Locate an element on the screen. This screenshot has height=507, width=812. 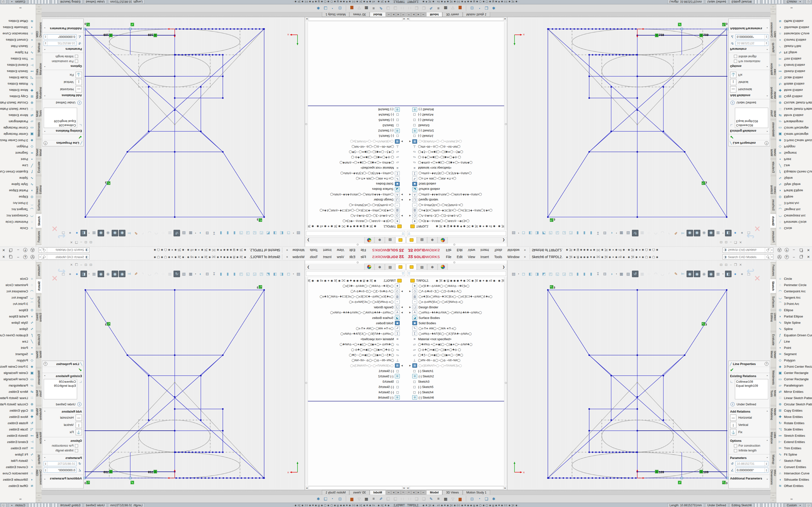
ok-button: ✔ is located at coordinates (80, 137).